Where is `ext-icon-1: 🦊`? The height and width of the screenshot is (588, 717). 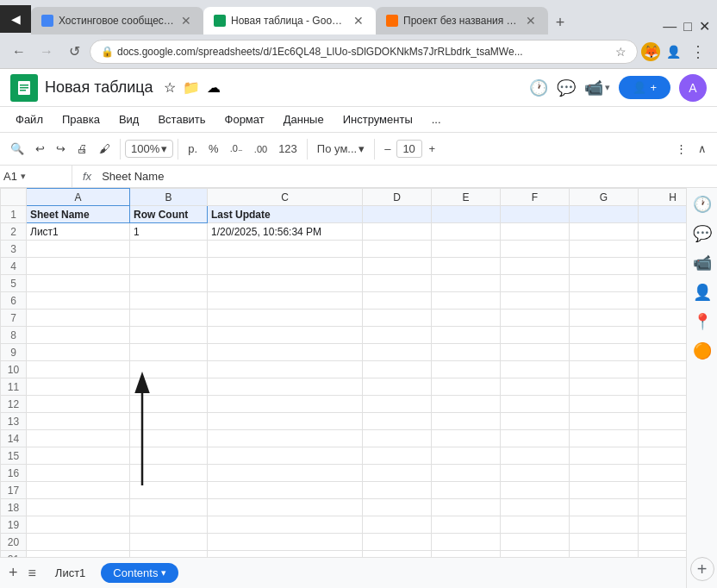
ext-icon-1: 🦊 is located at coordinates (651, 52).